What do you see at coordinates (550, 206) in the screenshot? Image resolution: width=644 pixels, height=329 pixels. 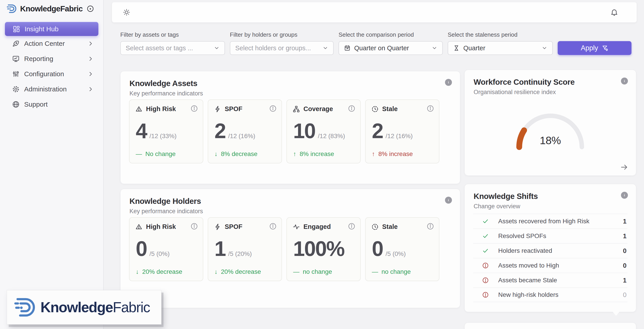 I see `card-subtitle: Change overview` at bounding box center [550, 206].